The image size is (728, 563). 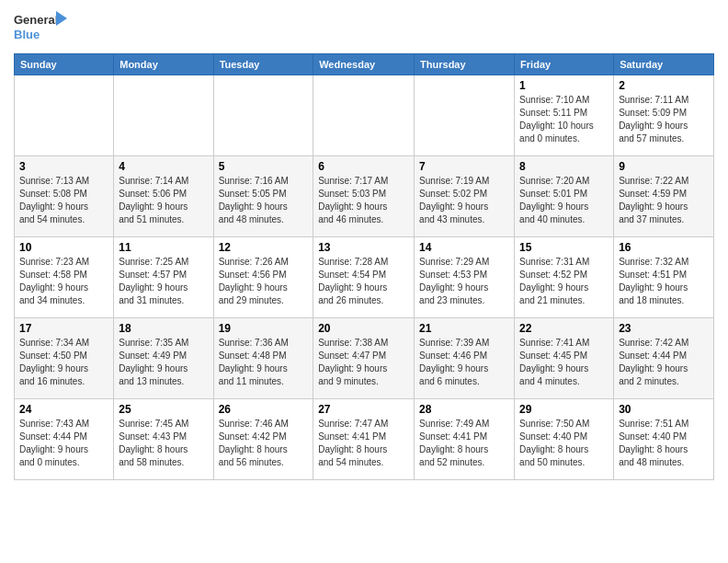 I want to click on day-info: Sunrise: 7:50 AMSunset: 4:40 PMDaylight:…, so click(x=564, y=443).